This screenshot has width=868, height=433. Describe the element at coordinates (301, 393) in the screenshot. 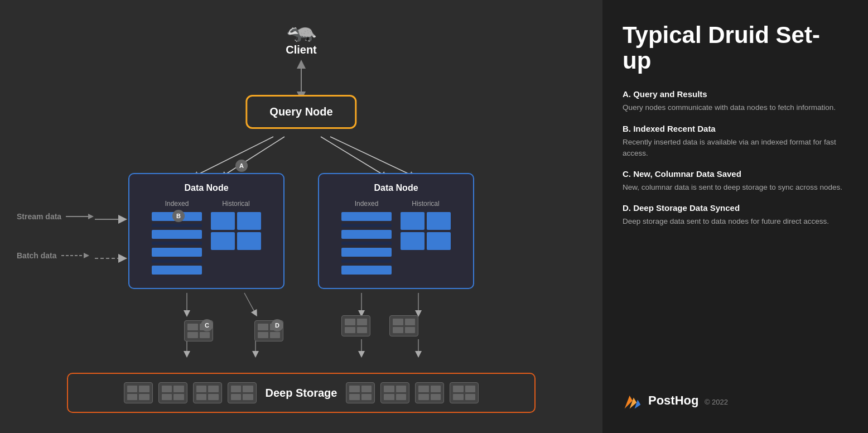

I see `deep-storage-label: Deep Storage` at that location.